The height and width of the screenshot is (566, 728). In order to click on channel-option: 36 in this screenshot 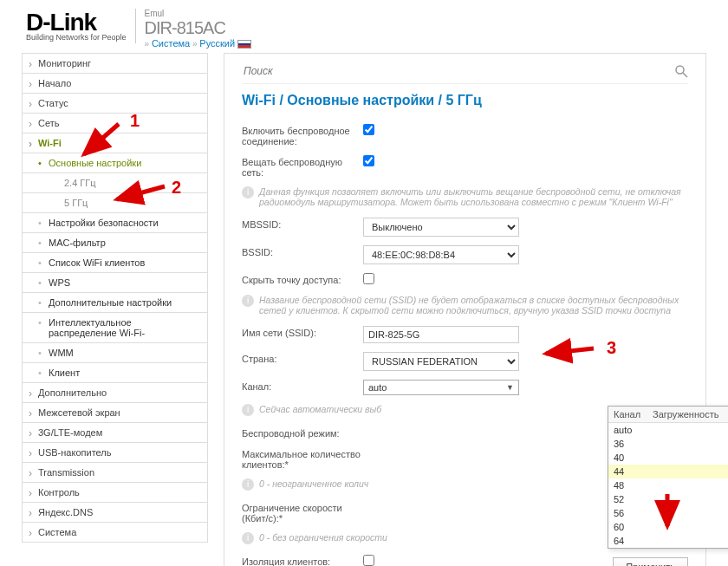, I will do `click(668, 444)`.